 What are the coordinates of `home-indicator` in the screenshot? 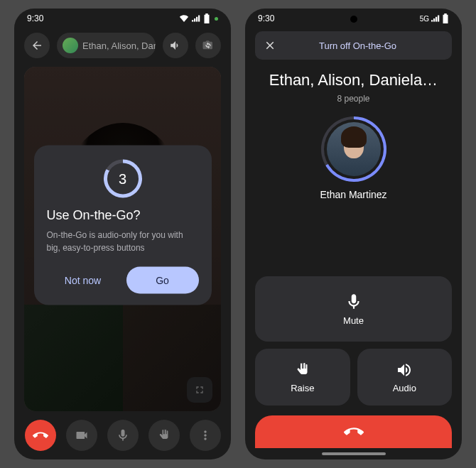 It's located at (354, 454).